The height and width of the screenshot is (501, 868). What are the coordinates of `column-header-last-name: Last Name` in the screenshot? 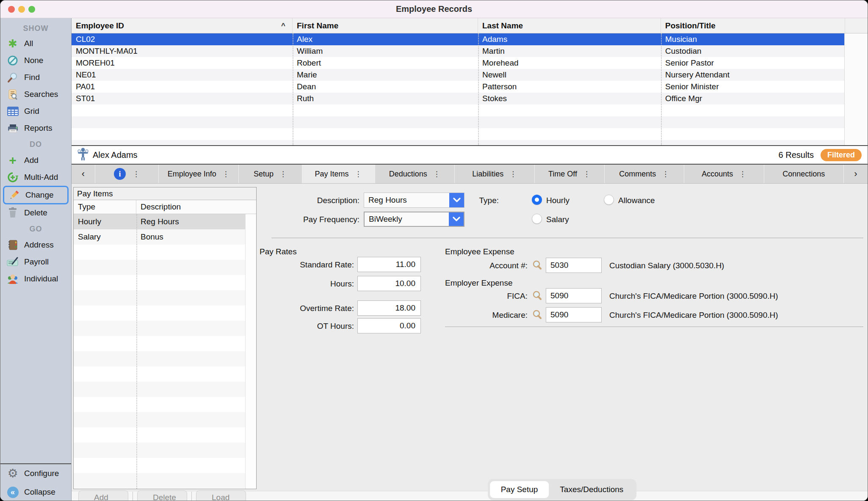 It's located at (569, 25).